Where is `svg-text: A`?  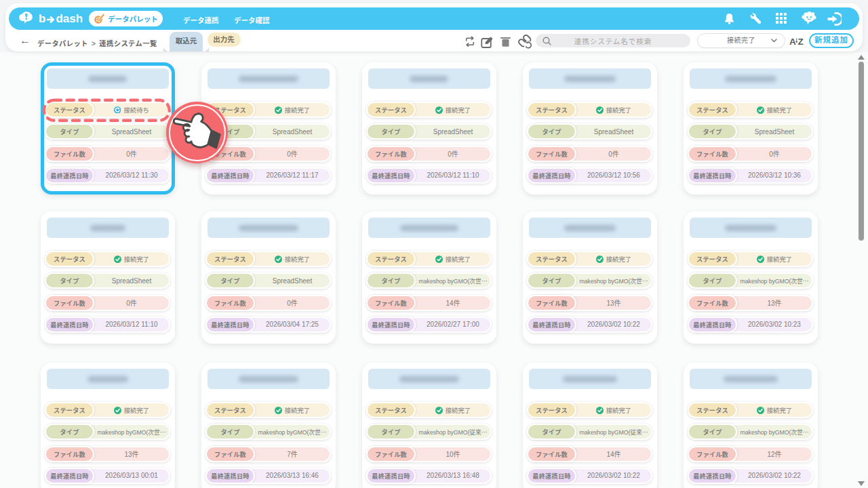 svg-text: A is located at coordinates (793, 42).